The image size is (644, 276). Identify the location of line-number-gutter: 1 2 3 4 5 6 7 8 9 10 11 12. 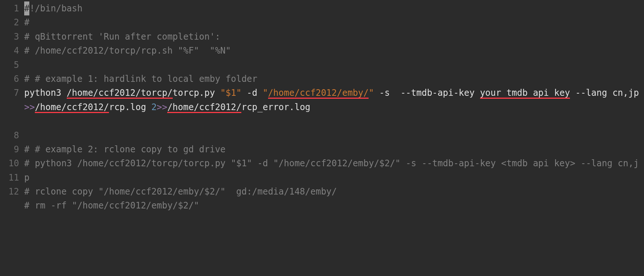
(12, 139).